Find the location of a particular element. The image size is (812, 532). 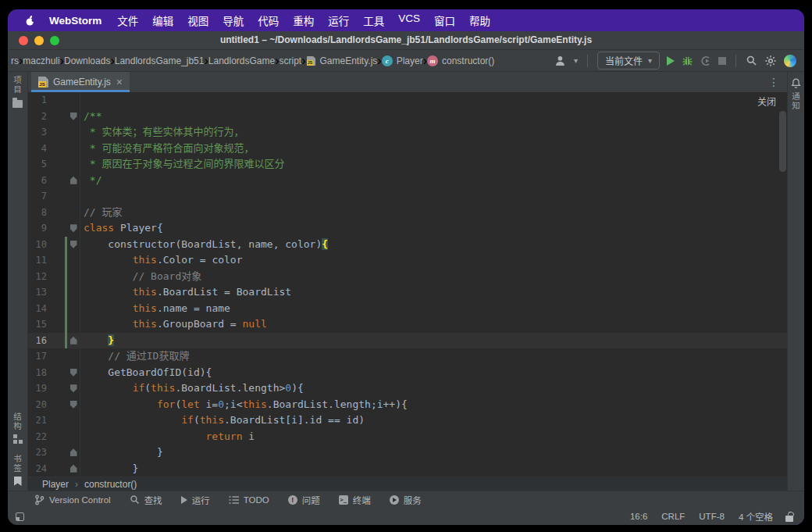

code-text: constructor(BoardList, name, color){ is located at coordinates (206, 245).